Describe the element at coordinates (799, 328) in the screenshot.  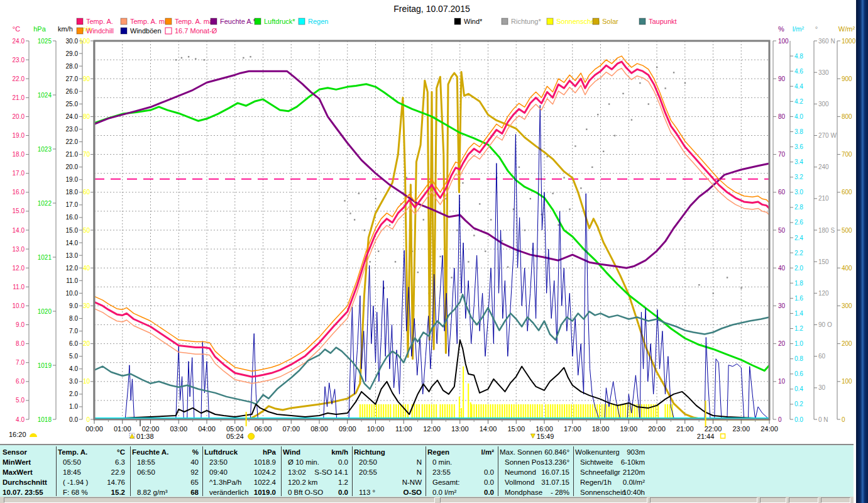
I see `axis-label-lm2: 1.2` at that location.